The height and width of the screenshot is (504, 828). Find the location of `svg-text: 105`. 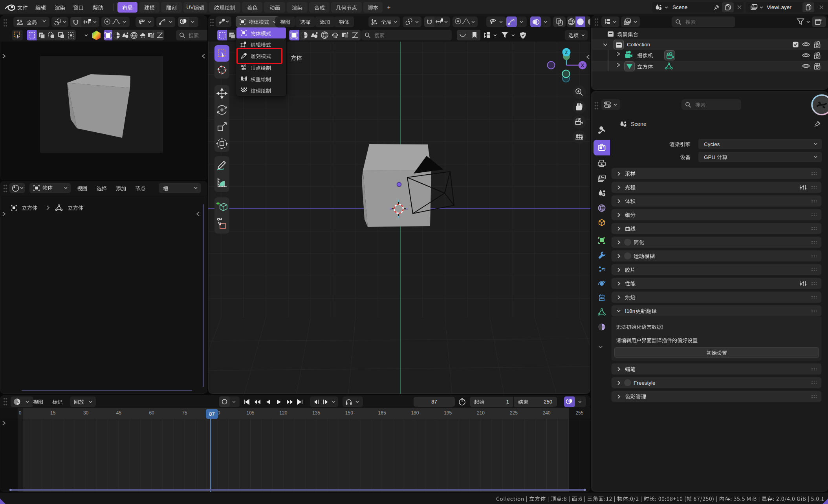

svg-text: 105 is located at coordinates (250, 413).